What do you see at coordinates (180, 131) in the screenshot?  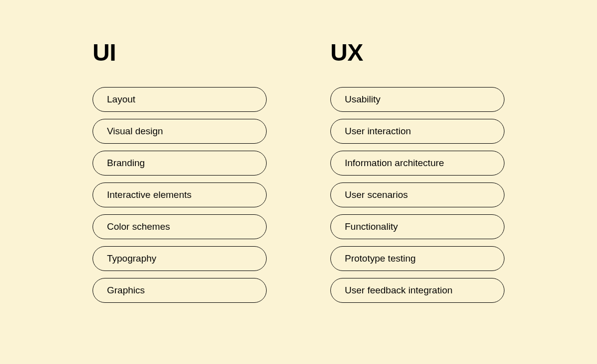 I see `list-item: Visual design` at bounding box center [180, 131].